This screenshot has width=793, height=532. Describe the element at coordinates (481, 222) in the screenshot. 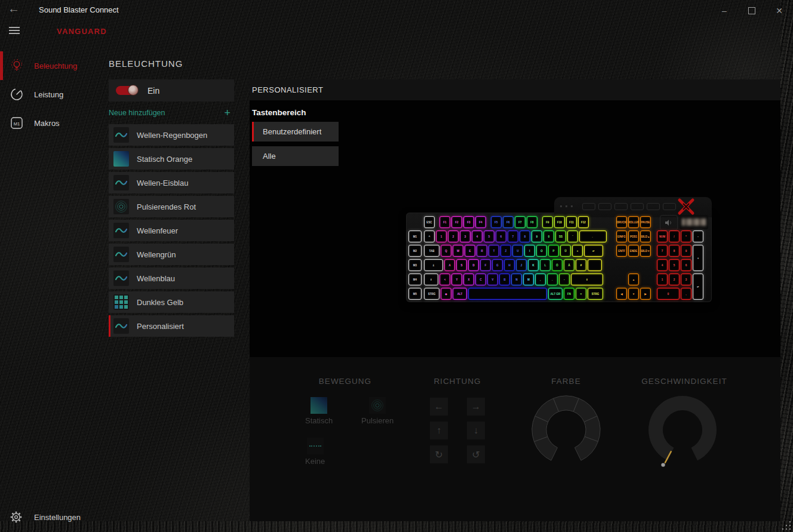

I see `keyboard-key: F4` at that location.